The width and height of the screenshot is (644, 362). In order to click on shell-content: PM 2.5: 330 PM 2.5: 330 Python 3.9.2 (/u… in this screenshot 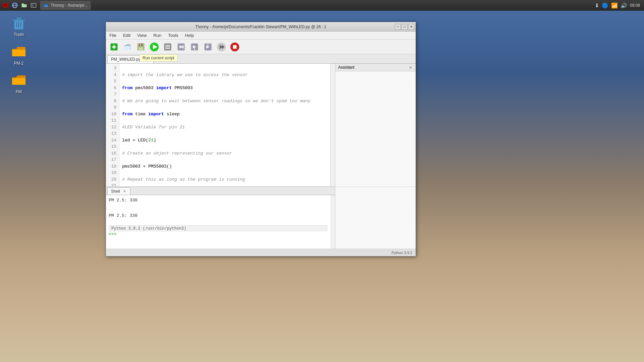, I will do `click(218, 222)`.